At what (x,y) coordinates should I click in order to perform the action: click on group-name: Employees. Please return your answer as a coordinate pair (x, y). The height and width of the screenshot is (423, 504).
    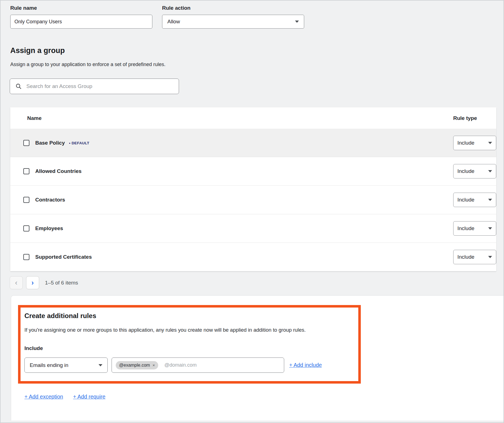
    Looking at the image, I should click on (49, 228).